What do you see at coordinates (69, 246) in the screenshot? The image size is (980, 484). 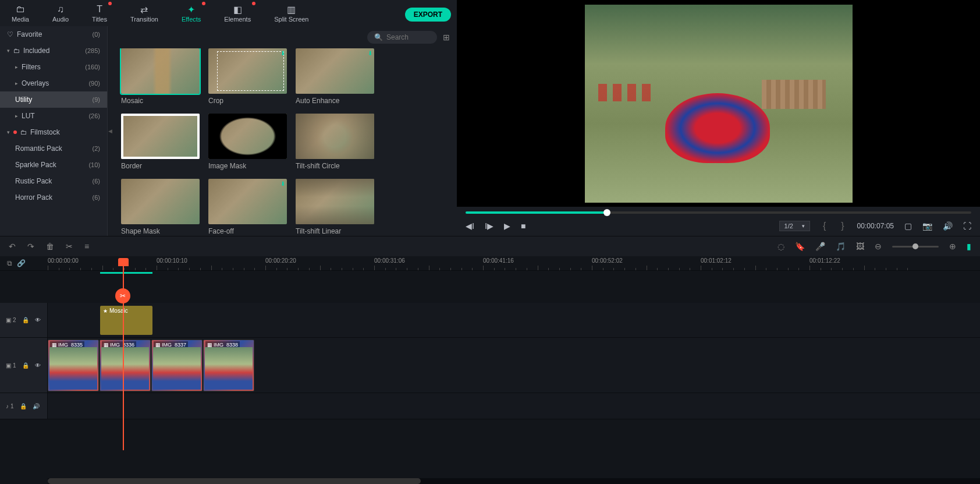 I see `split-button: ✂` at bounding box center [69, 246].